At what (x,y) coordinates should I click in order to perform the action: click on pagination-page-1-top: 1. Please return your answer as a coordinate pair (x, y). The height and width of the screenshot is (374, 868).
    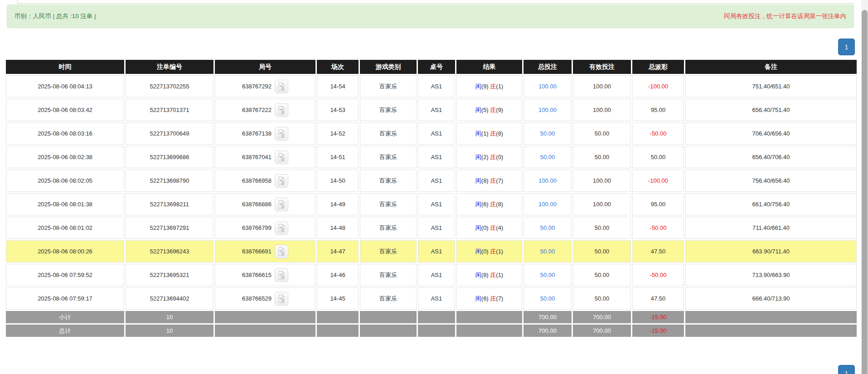
    Looking at the image, I should click on (847, 47).